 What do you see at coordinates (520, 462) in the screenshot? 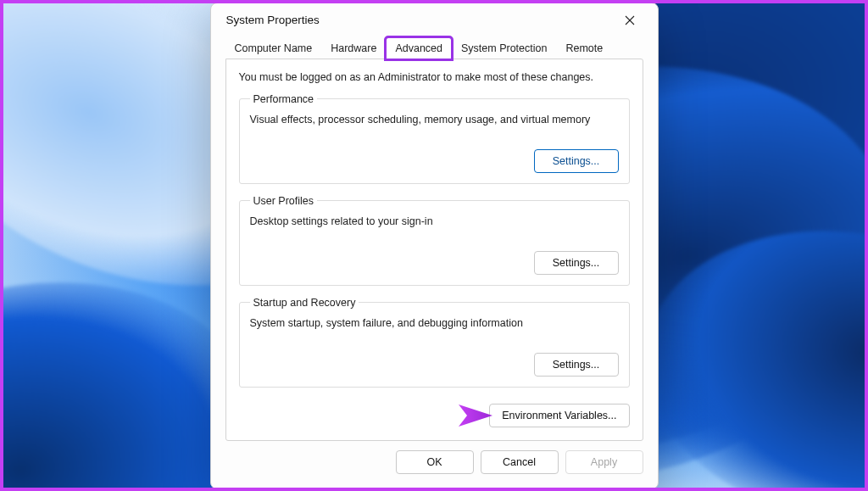
I see `cancel-button: Cancel` at bounding box center [520, 462].